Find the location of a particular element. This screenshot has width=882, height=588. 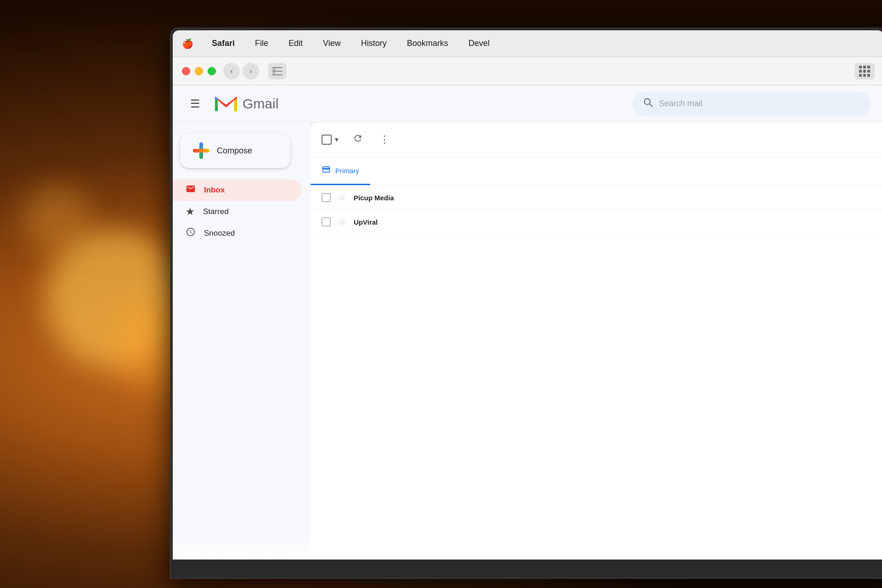

compose-label: Compose is located at coordinates (234, 151).